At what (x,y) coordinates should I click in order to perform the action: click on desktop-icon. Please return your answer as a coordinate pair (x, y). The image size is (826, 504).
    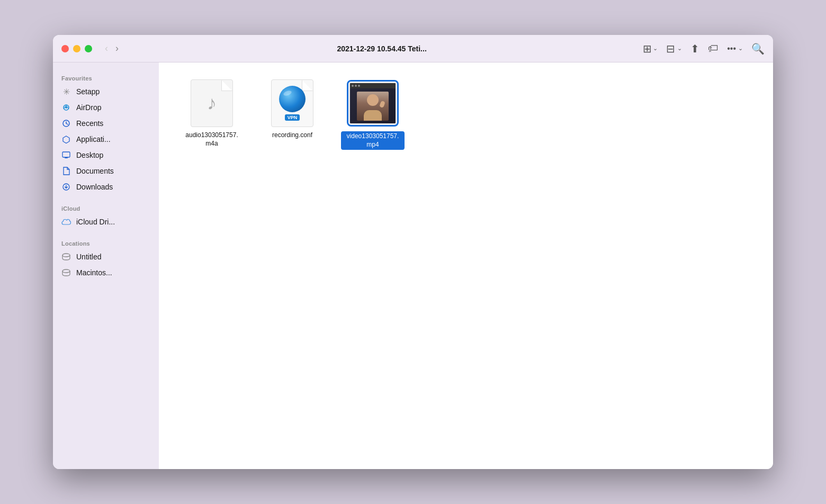
    Looking at the image, I should click on (66, 155).